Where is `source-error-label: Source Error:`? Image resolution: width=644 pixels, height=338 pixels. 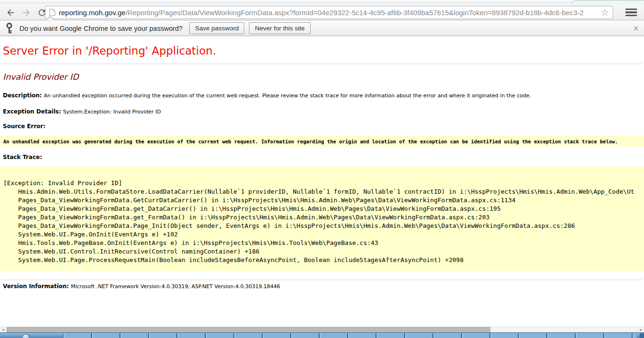
source-error-label: Source Error: is located at coordinates (24, 126).